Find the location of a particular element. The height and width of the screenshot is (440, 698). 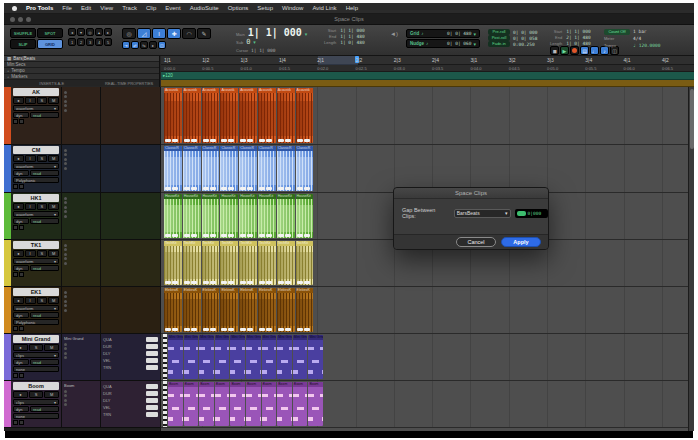

track-name: Mini Grand is located at coordinates (36, 339).